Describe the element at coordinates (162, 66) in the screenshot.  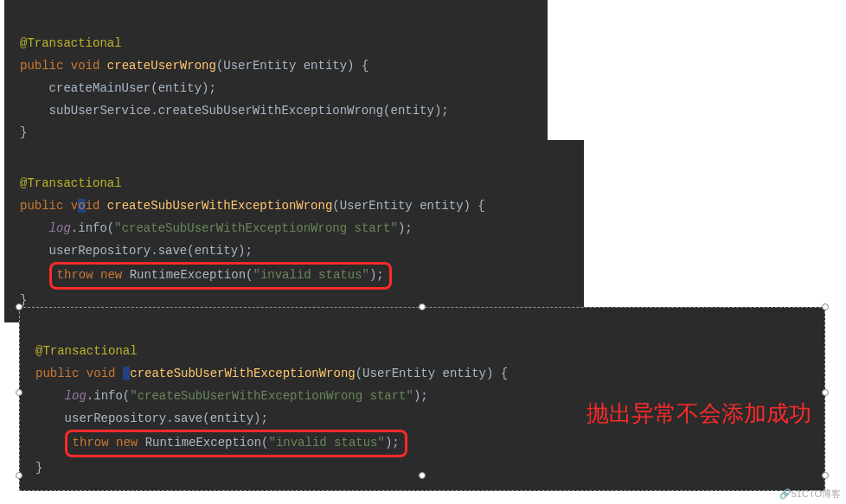
I see `method-name: createUserWrong` at that location.